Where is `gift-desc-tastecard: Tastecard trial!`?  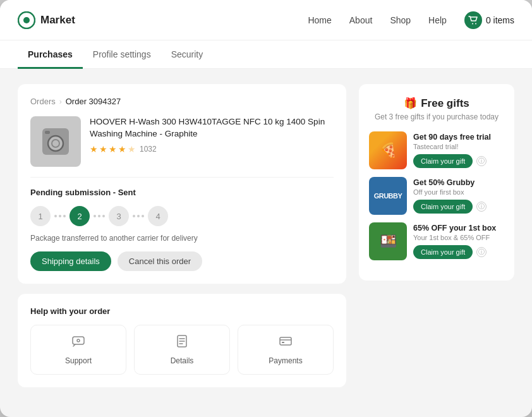 gift-desc-tastecard: Tastecard trial! is located at coordinates (459, 147).